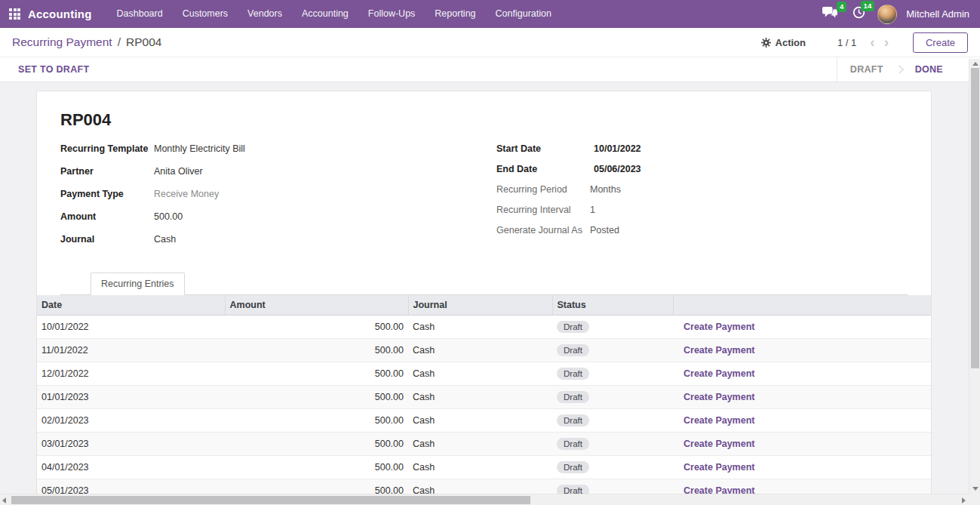 This screenshot has height=505, width=980. I want to click on user-menu: Mitchell Admin, so click(938, 14).